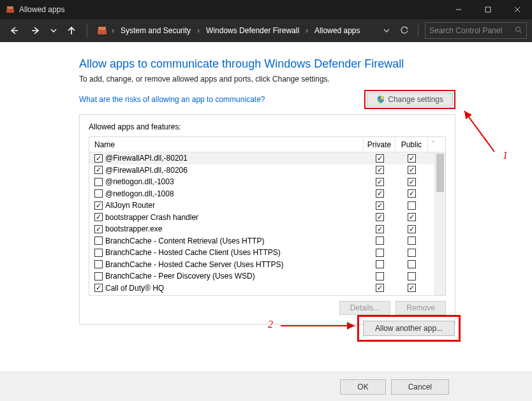  I want to click on table-row: AllJoyn Router, so click(267, 205).